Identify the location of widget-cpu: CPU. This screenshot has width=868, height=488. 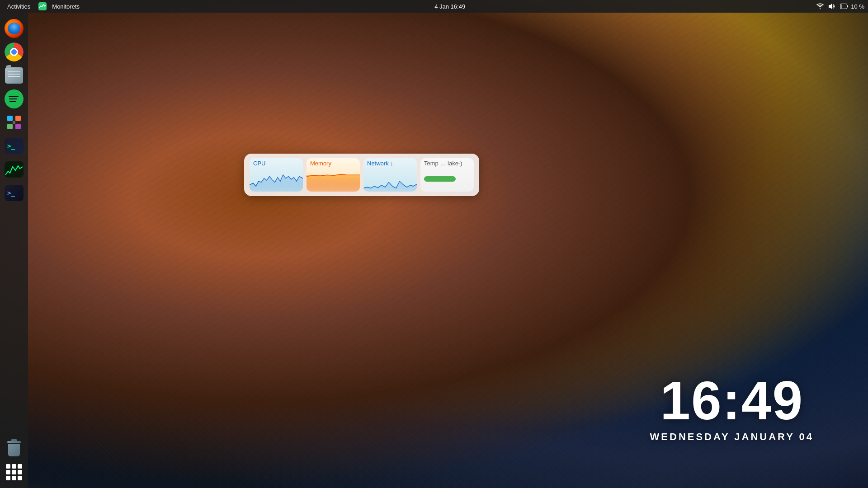
(276, 175).